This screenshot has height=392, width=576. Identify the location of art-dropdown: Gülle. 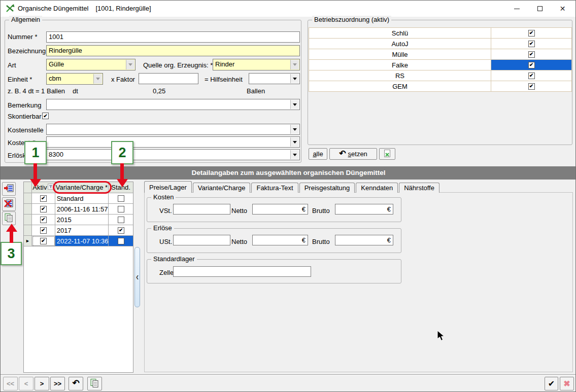
(91, 65).